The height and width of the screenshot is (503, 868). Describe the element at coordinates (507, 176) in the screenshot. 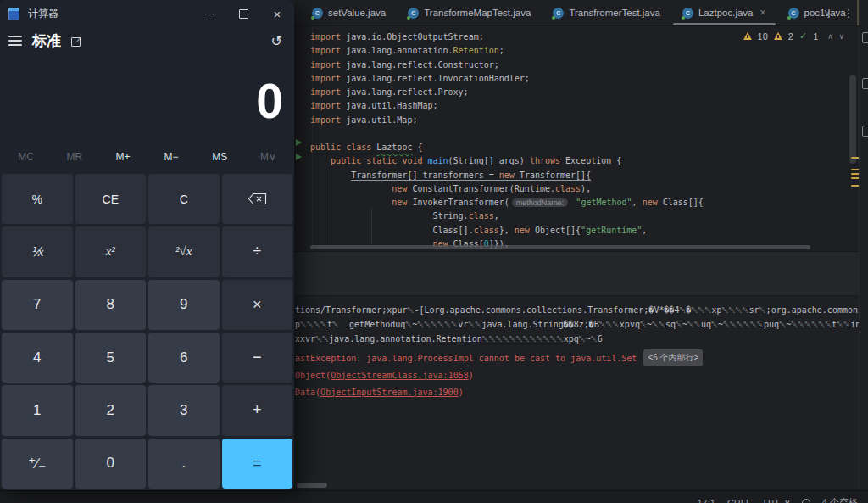

I see `code-line: Transformer[] transformers = new Transfo…` at that location.